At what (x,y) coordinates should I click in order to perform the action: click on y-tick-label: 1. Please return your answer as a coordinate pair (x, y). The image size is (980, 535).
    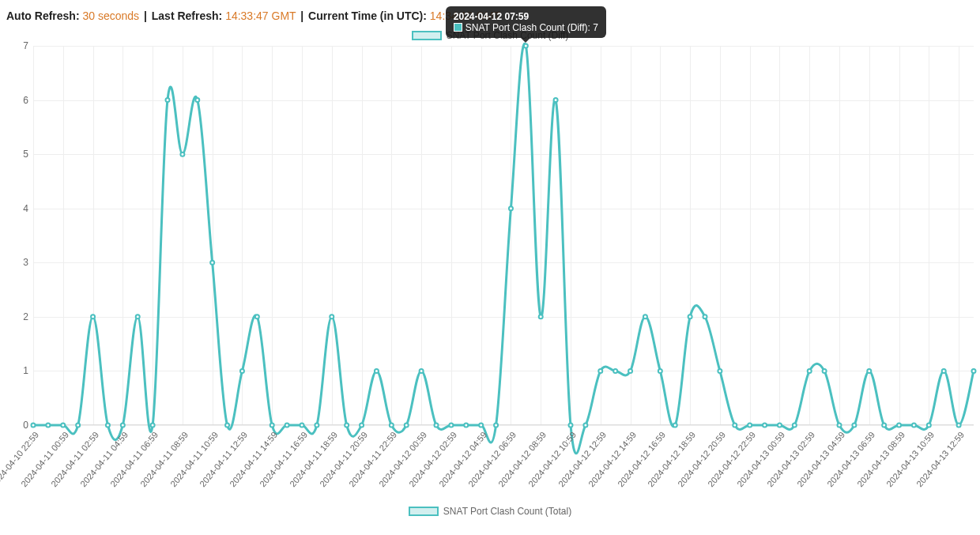
    Looking at the image, I should click on (17, 371).